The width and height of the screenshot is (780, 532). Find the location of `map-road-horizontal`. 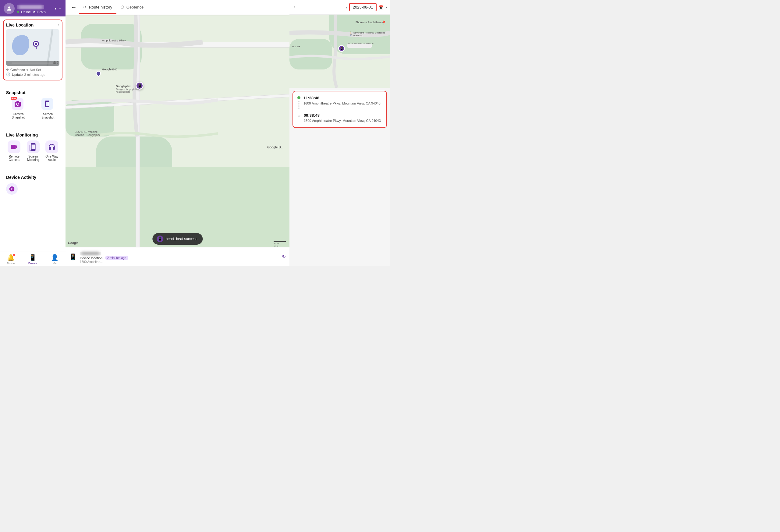

map-road-horizontal is located at coordinates (177, 45).